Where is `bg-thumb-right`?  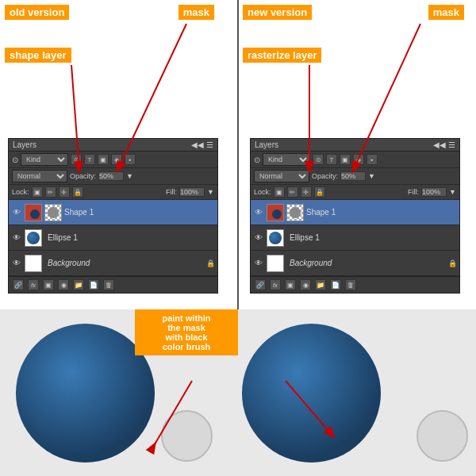
bg-thumb-right is located at coordinates (275, 263).